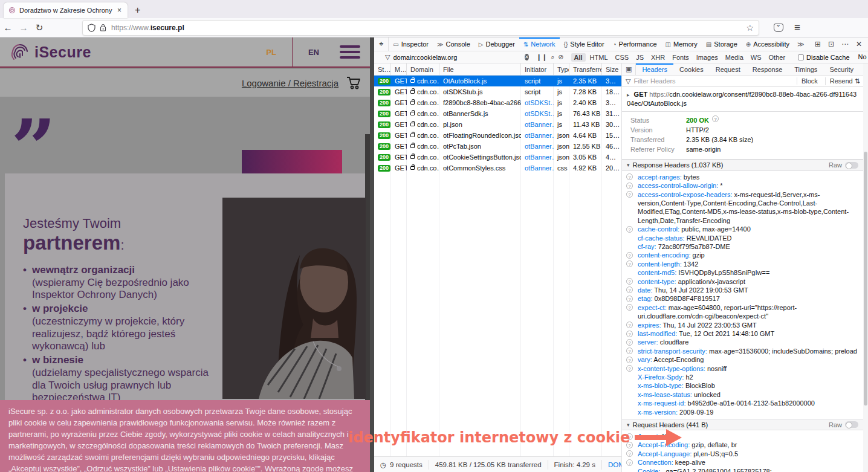 Image resolution: width=868 pixels, height=472 pixels. I want to click on url-bar: https://www.isecure.pl ☆, so click(421, 28).